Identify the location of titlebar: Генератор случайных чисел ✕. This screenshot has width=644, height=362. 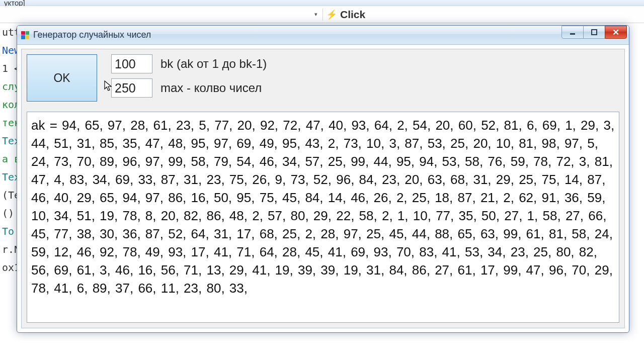
(323, 35).